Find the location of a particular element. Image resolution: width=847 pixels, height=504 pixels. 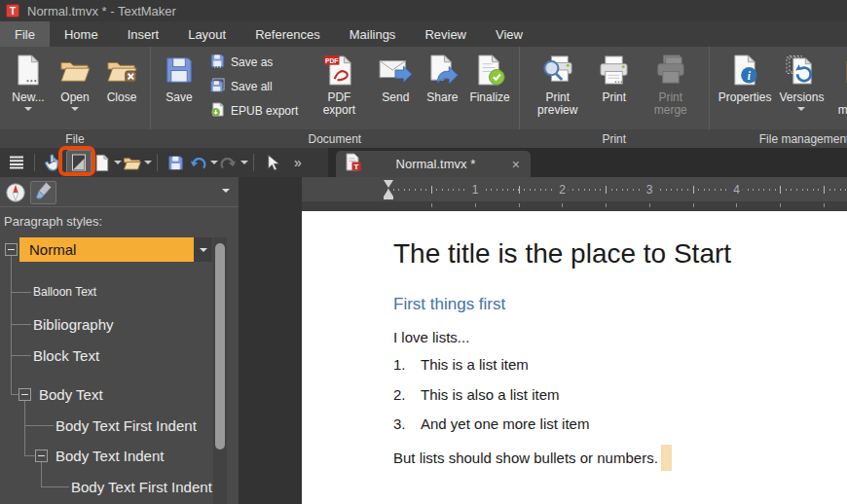

tab-stop-strip is located at coordinates (574, 206).